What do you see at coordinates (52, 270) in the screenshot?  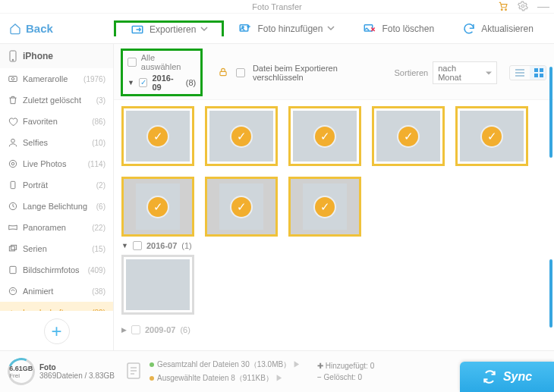 I see `album-label: Bildschirmfotos` at bounding box center [52, 270].